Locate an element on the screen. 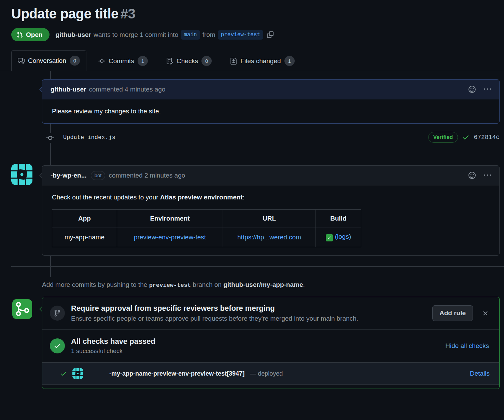 The height and width of the screenshot is (420, 504). commit-event-row: Update index.js Verified 672814c is located at coordinates (271, 137).